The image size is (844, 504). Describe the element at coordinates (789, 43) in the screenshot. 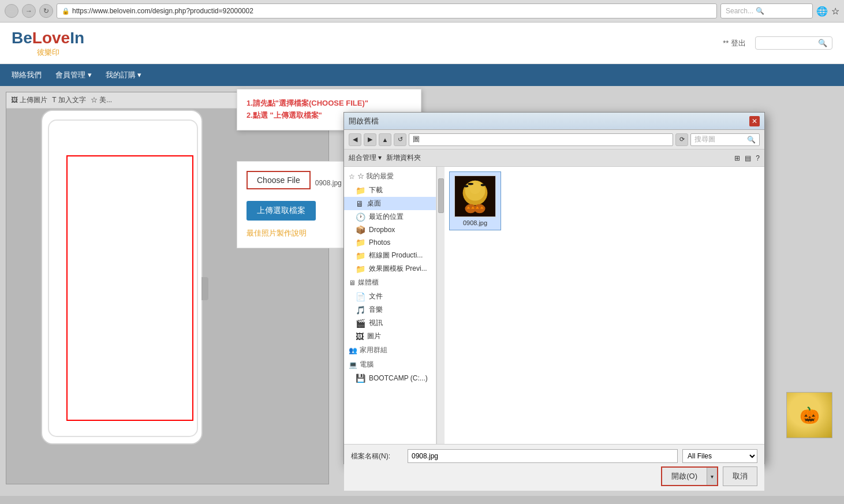

I see `search-input` at that location.